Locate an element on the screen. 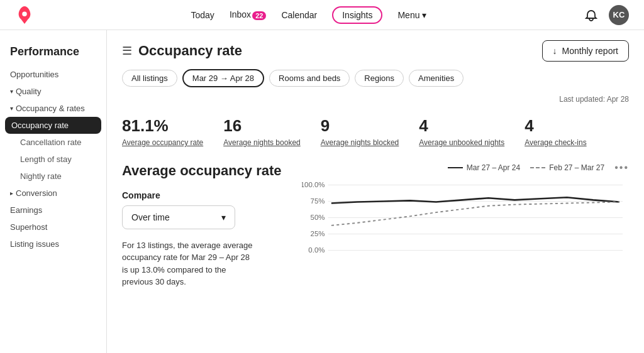 The width and height of the screenshot is (644, 353). nav-insights: Insights is located at coordinates (357, 15).